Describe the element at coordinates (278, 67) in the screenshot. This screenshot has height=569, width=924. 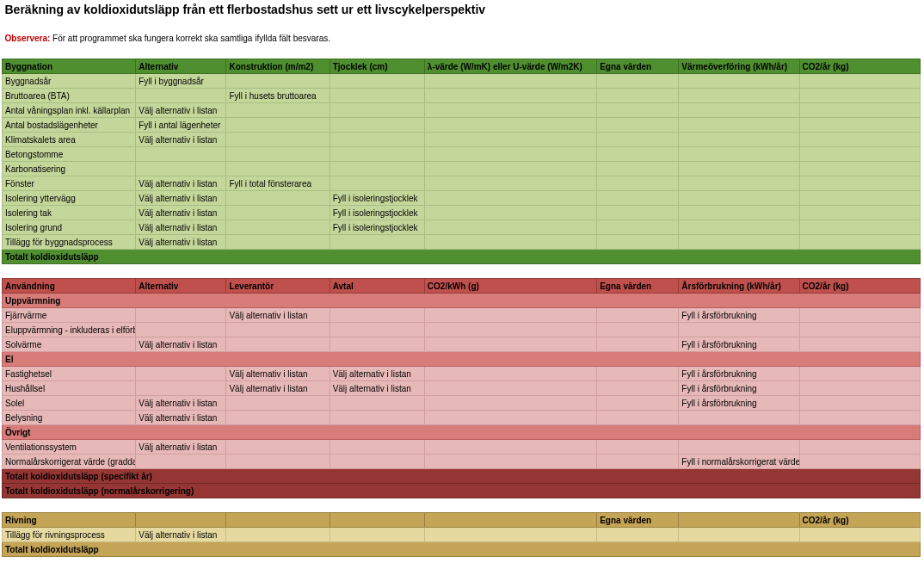
I see `col-header: Konstruktion (m/m2)` at that location.